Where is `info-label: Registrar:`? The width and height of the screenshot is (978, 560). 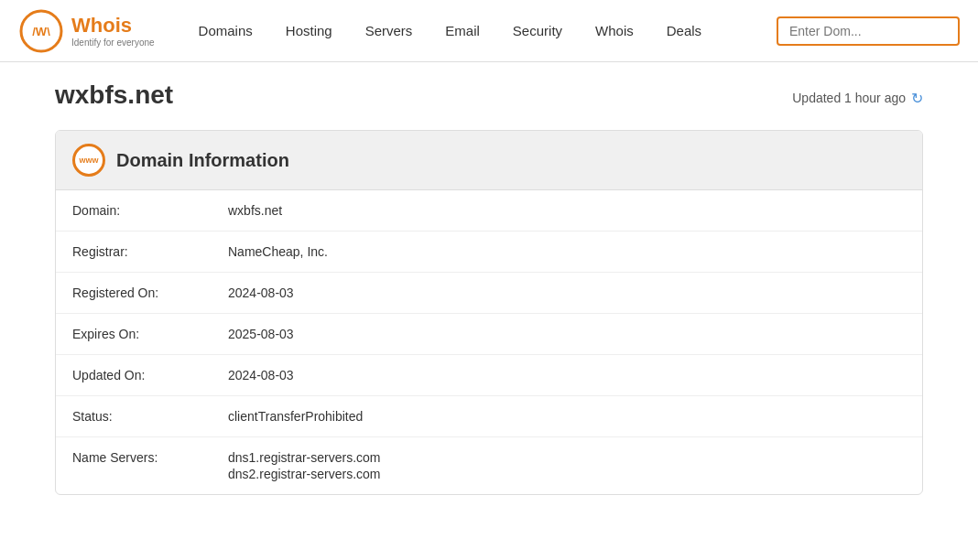
info-label: Registrar: is located at coordinates (150, 252).